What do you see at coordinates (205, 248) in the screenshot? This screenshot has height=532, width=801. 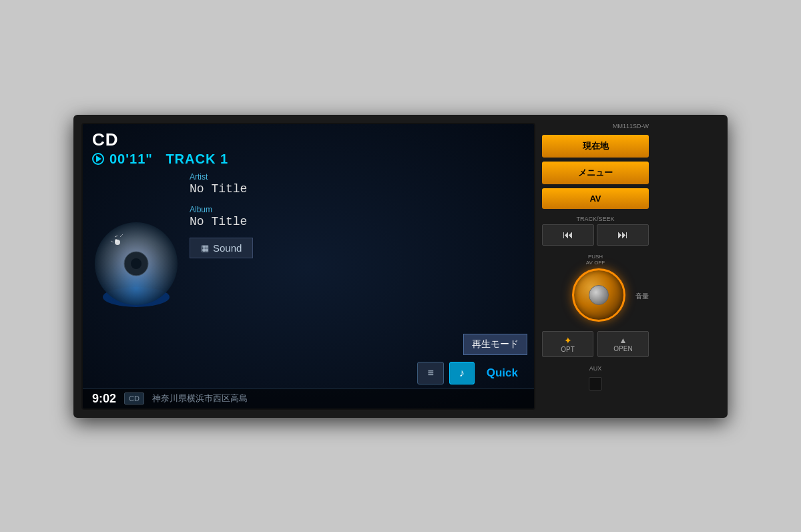 I see `sound-icon: ▦` at bounding box center [205, 248].